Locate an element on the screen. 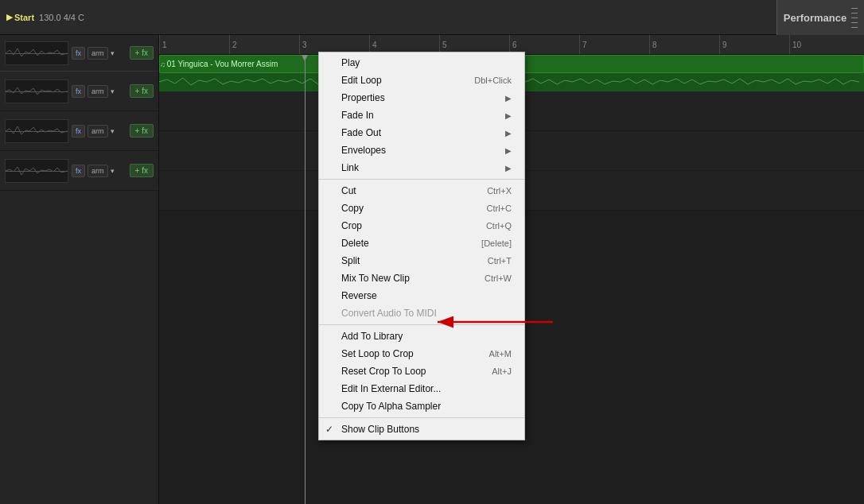 This screenshot has height=504, width=864. menu-item-addtolibrary: Add To Library is located at coordinates (422, 336).